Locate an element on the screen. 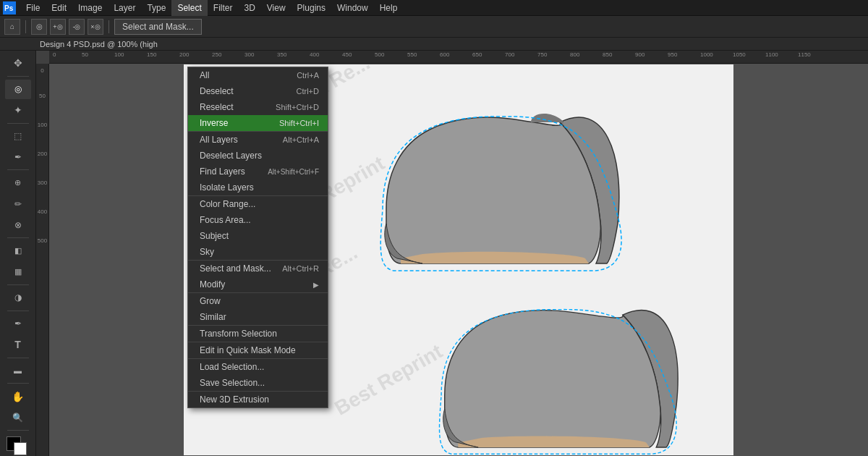 Image resolution: width=868 pixels, height=456 pixels. eraser-tool: ◧ is located at coordinates (18, 250).